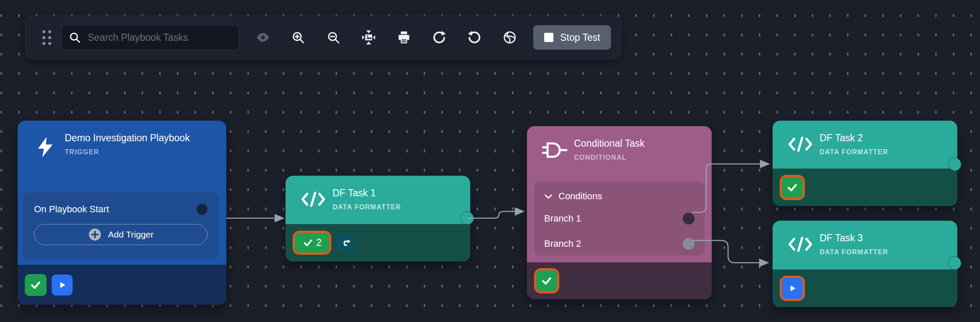 This screenshot has width=980, height=322. Describe the element at coordinates (792, 288) in the screenshot. I see `df3-run-highlight-ring` at that location.